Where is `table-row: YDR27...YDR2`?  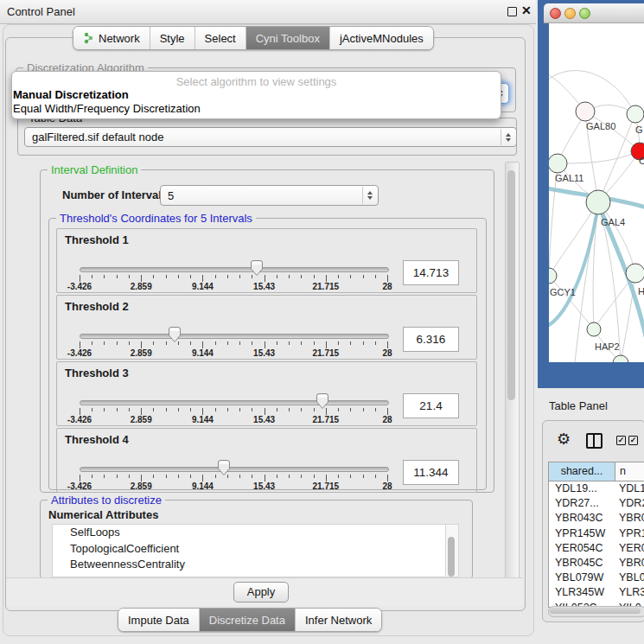 table-row: YDR27...YDR2 is located at coordinates (596, 503).